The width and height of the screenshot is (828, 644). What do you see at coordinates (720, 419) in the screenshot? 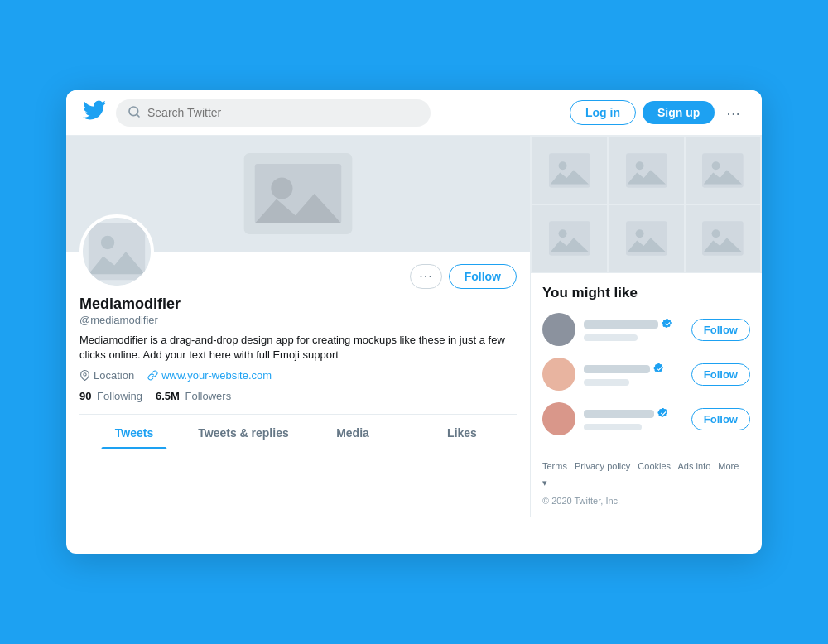
I see `follow-button-3: Follow` at bounding box center [720, 419].